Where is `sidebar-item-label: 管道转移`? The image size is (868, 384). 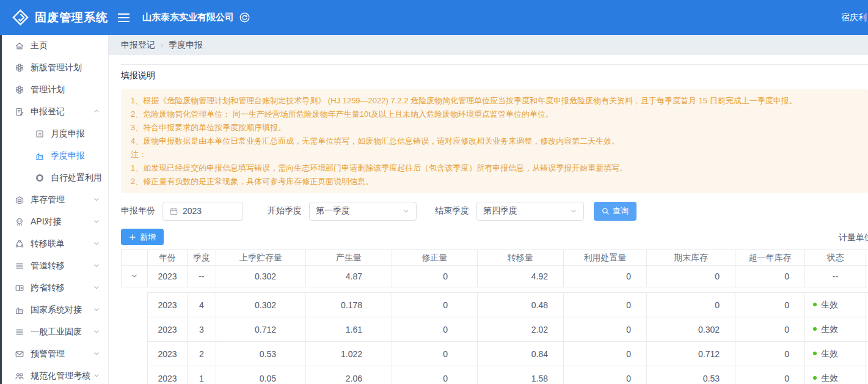 sidebar-item-label: 管道转移 is located at coordinates (48, 266).